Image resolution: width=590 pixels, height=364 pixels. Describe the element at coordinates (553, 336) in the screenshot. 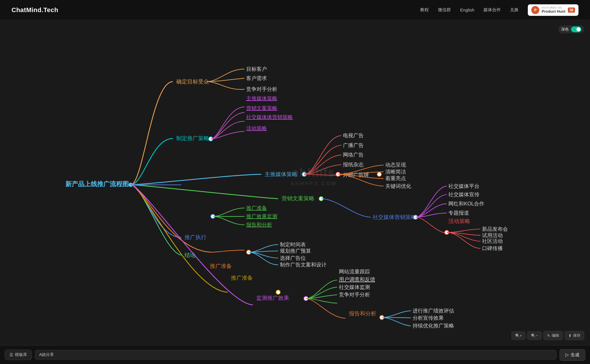

I see `edit-button: ✎ 编辑` at that location.